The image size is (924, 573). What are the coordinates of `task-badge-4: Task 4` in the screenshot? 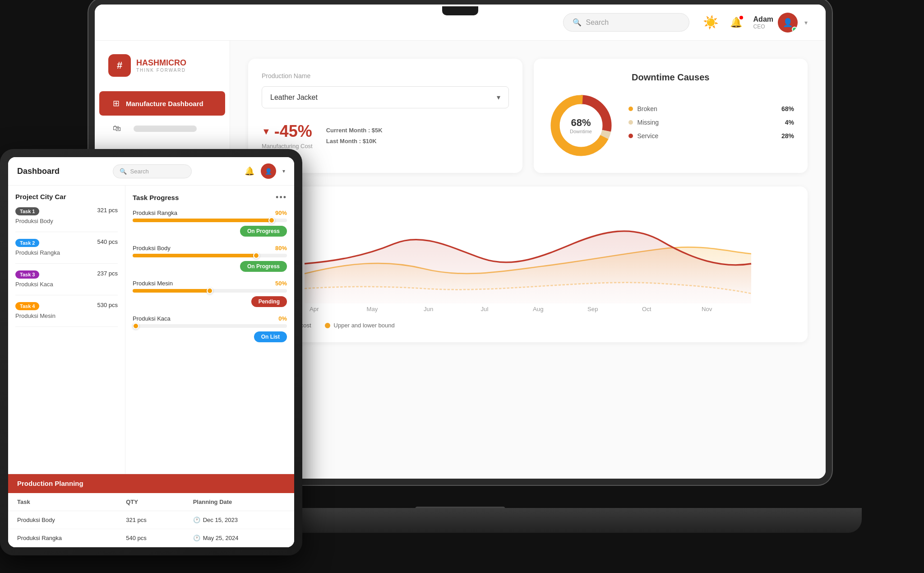 It's located at (27, 306).